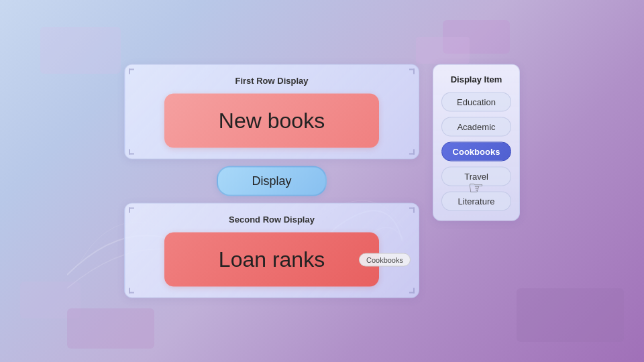 The width and height of the screenshot is (644, 362). Describe the element at coordinates (385, 259) in the screenshot. I see `cookbooks-badge: Cookbooks` at that location.